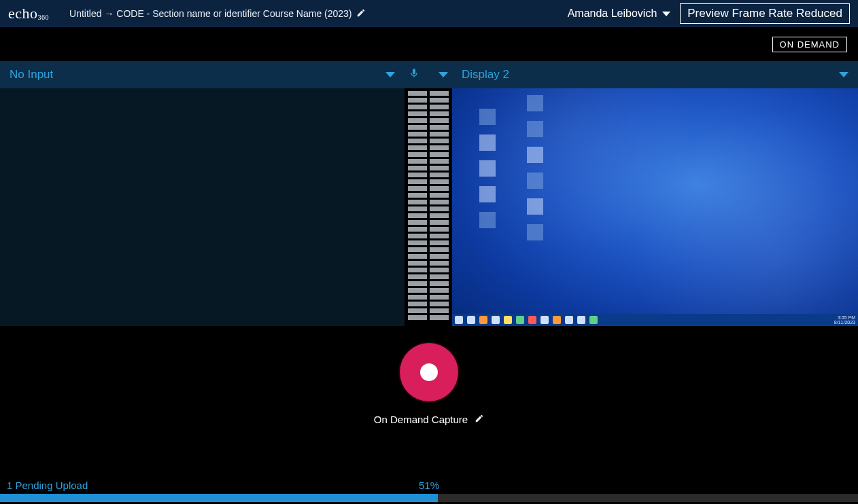  What do you see at coordinates (44, 18) in the screenshot?
I see `logo-sub: 360` at bounding box center [44, 18].